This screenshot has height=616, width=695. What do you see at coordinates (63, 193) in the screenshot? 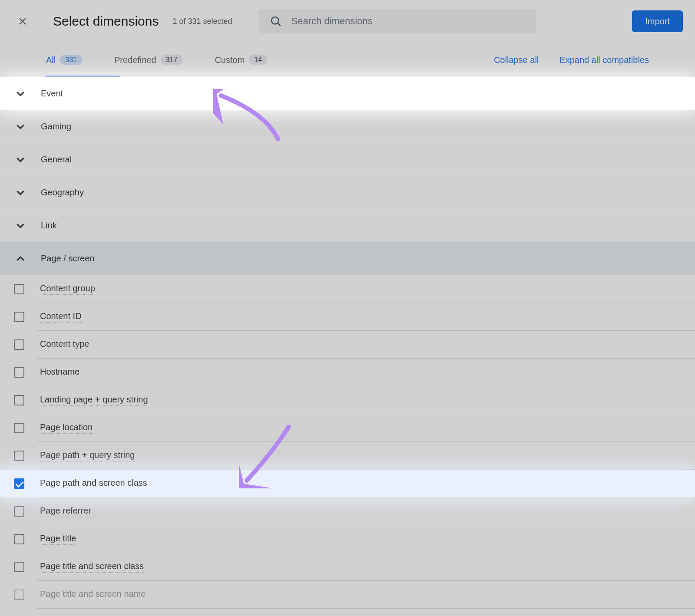
I see `category-label: Geography` at bounding box center [63, 193].